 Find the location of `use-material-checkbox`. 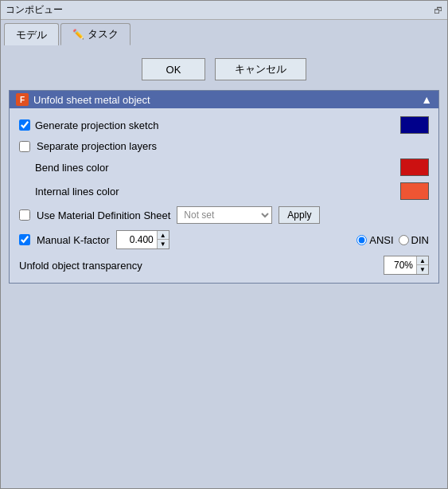

use-material-checkbox is located at coordinates (25, 215).